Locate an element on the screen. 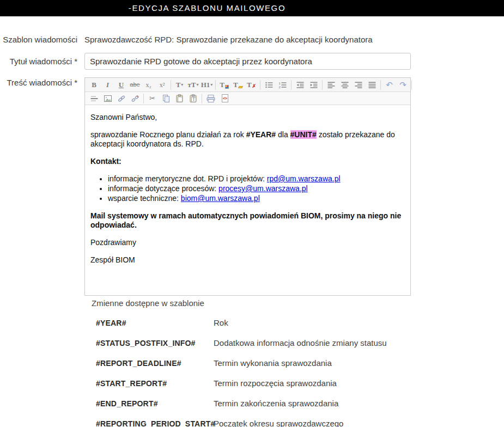 Image resolution: width=504 pixels, height=427 pixels. variable-name: #END_REPORT# is located at coordinates (155, 404).